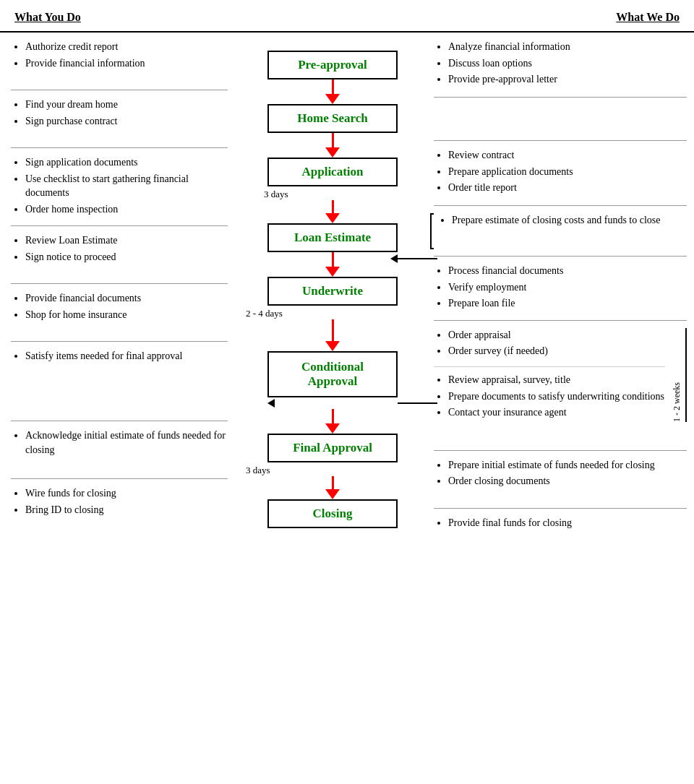 The width and height of the screenshot is (694, 784). What do you see at coordinates (333, 238) in the screenshot?
I see `step-loan-estimate: Loan Estimate` at bounding box center [333, 238].